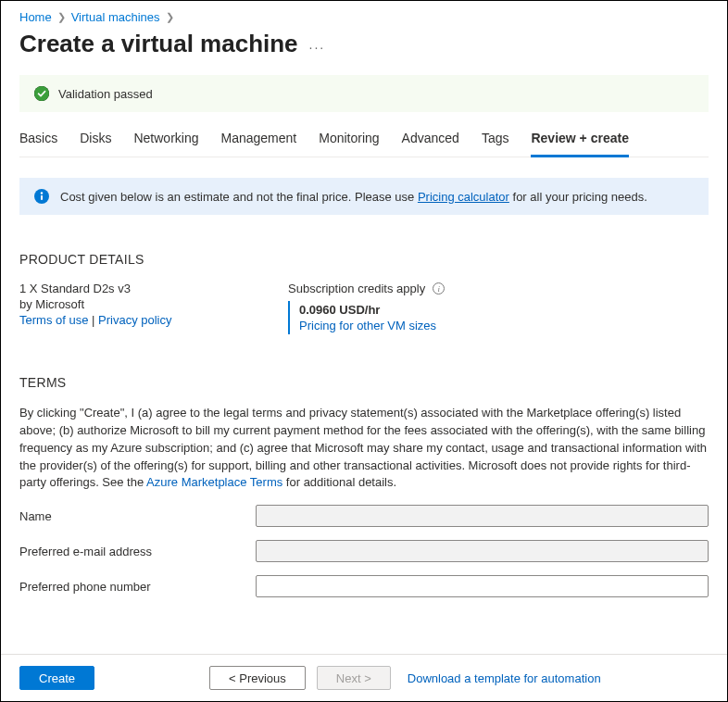 Image resolution: width=728 pixels, height=702 pixels. What do you see at coordinates (354, 678) in the screenshot?
I see `next-button: Next >` at bounding box center [354, 678].